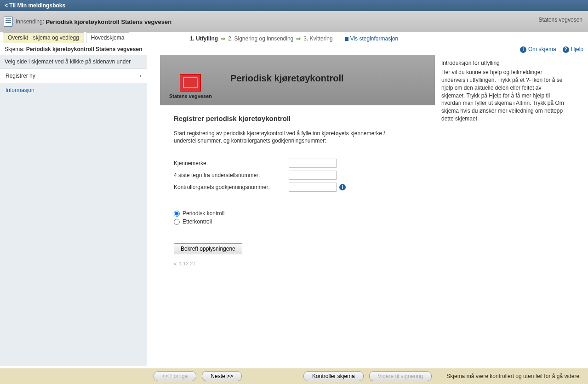 The width and height of the screenshot is (588, 384). Describe the element at coordinates (294, 6) in the screenshot. I see `top-bar: < Til Min meldingsboks` at that location.